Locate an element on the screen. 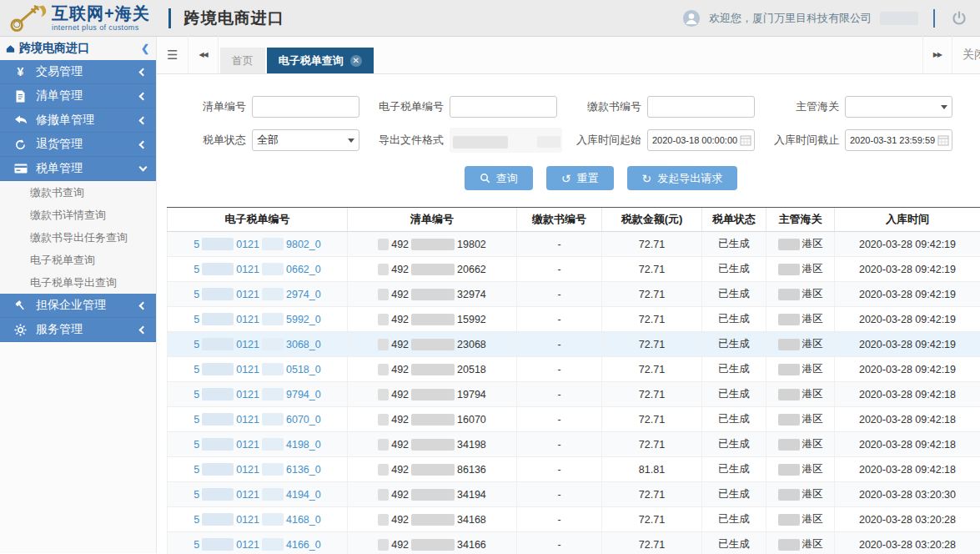 The width and height of the screenshot is (980, 554). double-left-icon: ◀◀ is located at coordinates (204, 55).